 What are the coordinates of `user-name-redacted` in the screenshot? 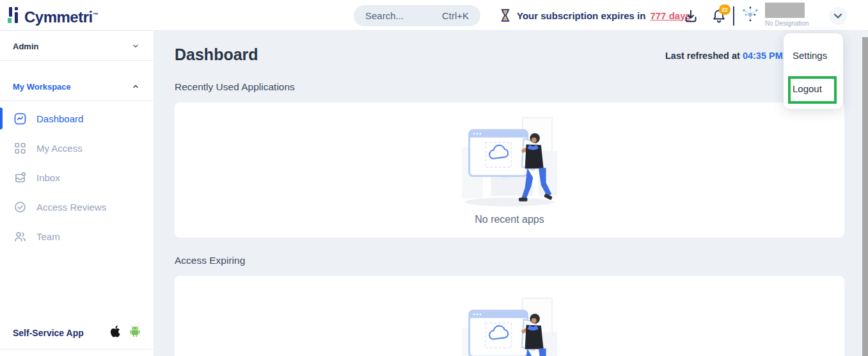 It's located at (785, 10).